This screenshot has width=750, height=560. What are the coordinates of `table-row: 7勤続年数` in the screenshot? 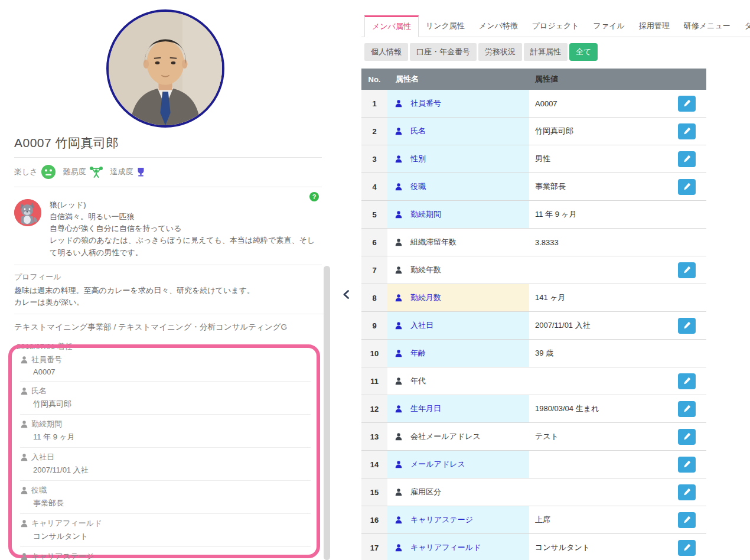 It's located at (534, 271).